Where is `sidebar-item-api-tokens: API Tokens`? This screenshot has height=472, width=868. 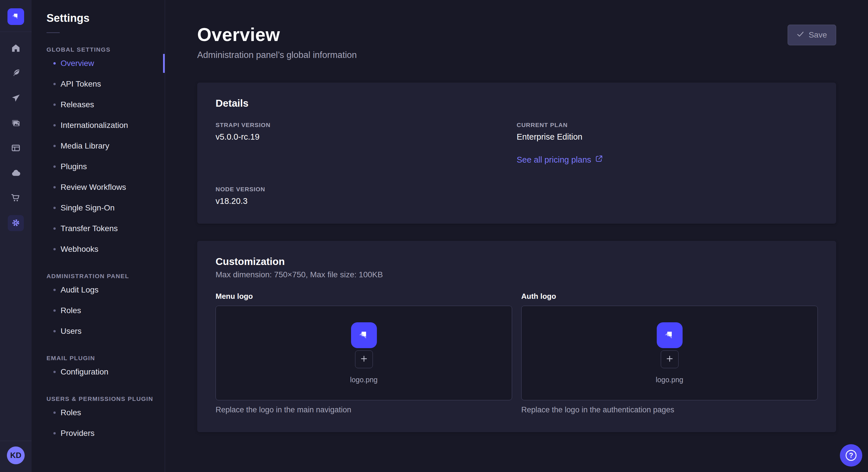 sidebar-item-api-tokens: API Tokens is located at coordinates (106, 84).